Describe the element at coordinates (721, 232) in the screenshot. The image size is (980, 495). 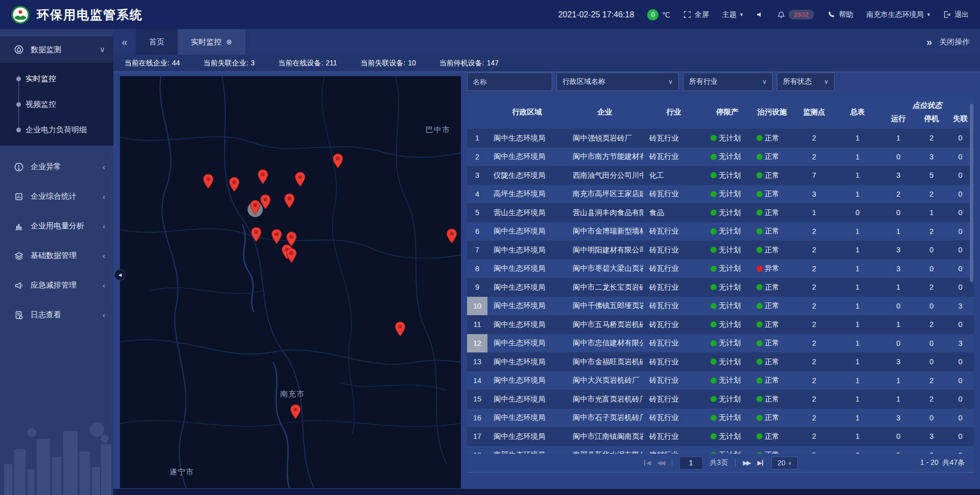
I see `table-row: 6 阆中生态环境局 阆中市金博瑞新型墙材 砖瓦行业 无计划` at that location.